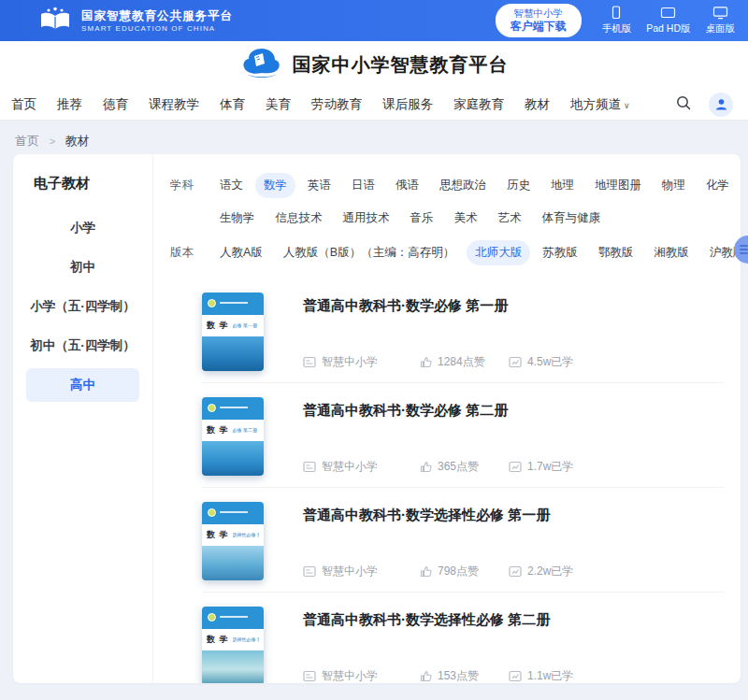 Image resolution: width=748 pixels, height=700 pixels. Describe the element at coordinates (673, 185) in the screenshot. I see `subject-chip-physics: 物理` at that location.